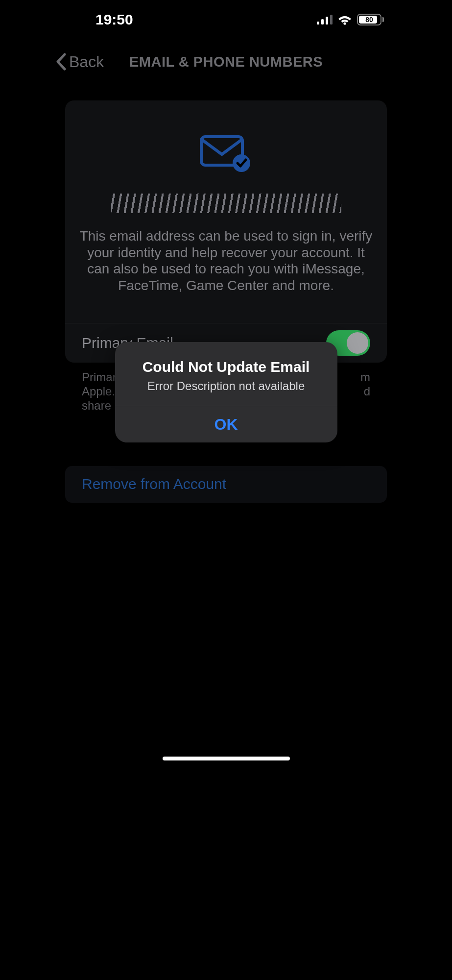 This screenshot has width=452, height=980. I want to click on footer-left-3: share, so click(96, 406).